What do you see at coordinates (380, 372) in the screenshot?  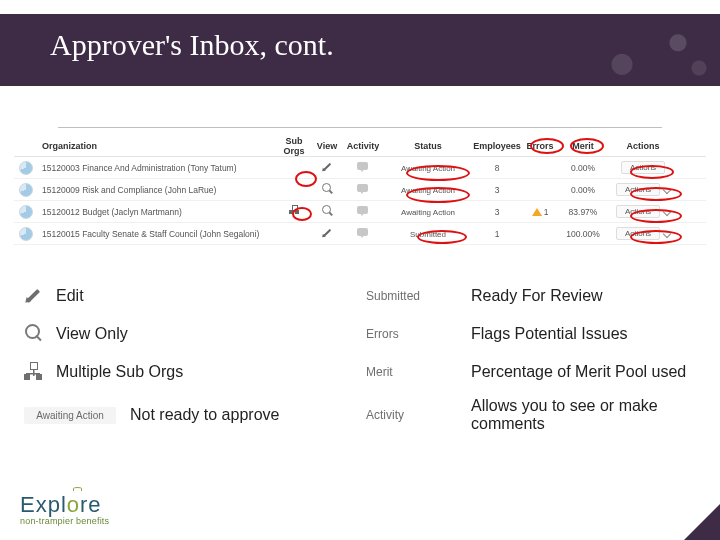 I see `badge-merit: Merit` at bounding box center [380, 372].